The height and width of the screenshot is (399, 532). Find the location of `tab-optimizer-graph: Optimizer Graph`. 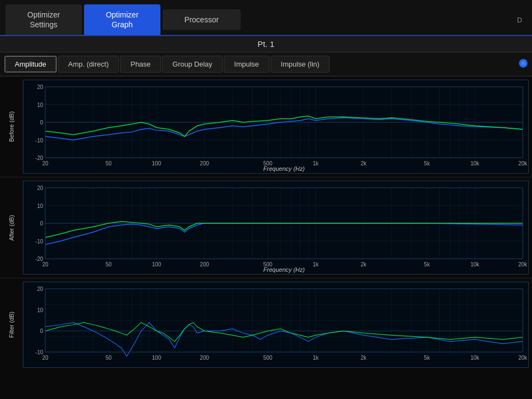

tab-optimizer-graph: Optimizer Graph is located at coordinates (122, 20).